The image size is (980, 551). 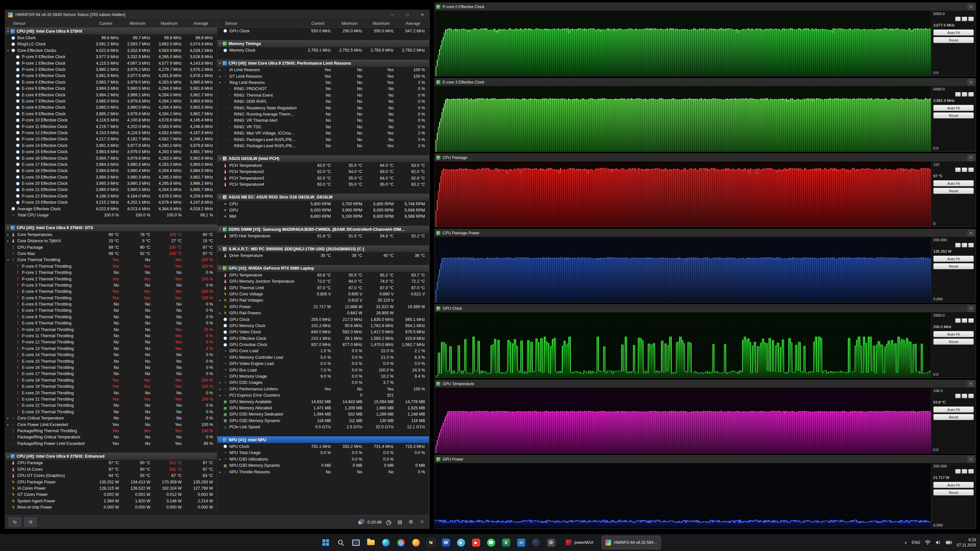 What do you see at coordinates (705, 7) in the screenshot?
I see `graph-title-bar: P-core 0 Effective Clock✕` at bounding box center [705, 7].